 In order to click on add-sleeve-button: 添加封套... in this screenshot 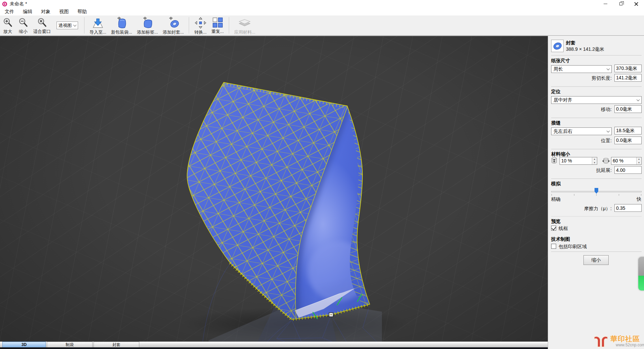, I will do `click(174, 26)`.